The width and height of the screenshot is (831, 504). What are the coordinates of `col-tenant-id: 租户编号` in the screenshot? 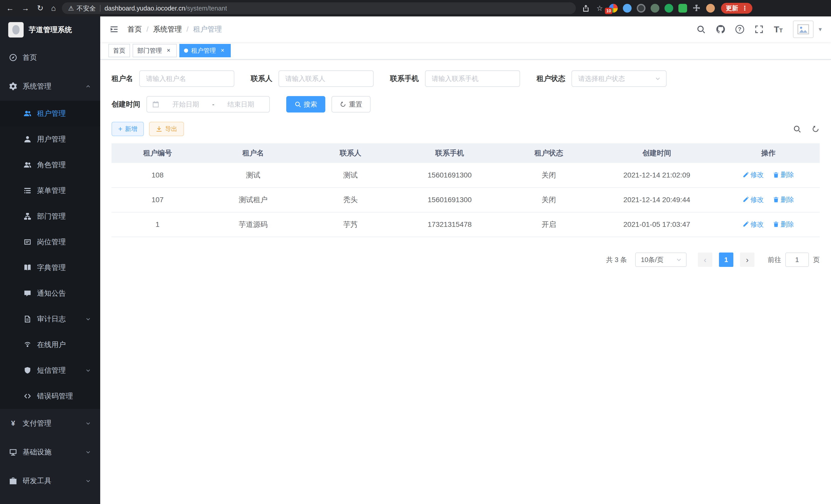 It's located at (157, 153).